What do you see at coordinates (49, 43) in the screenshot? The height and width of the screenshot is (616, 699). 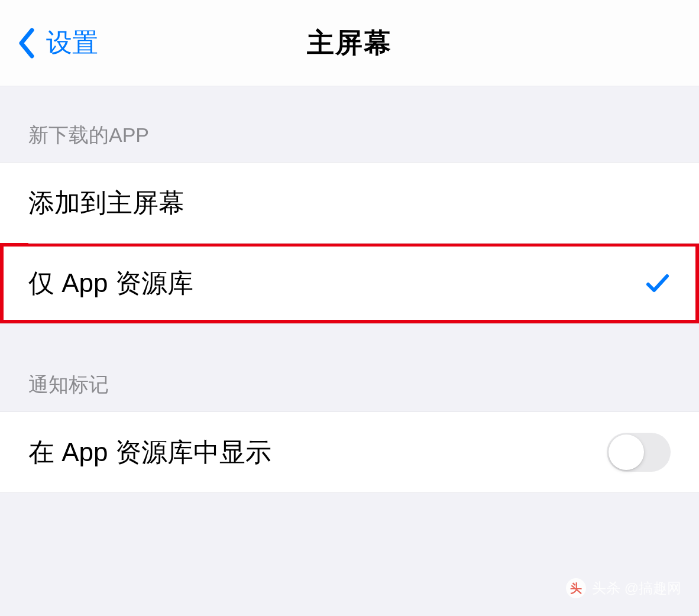 I see `back-button: 设置` at bounding box center [49, 43].